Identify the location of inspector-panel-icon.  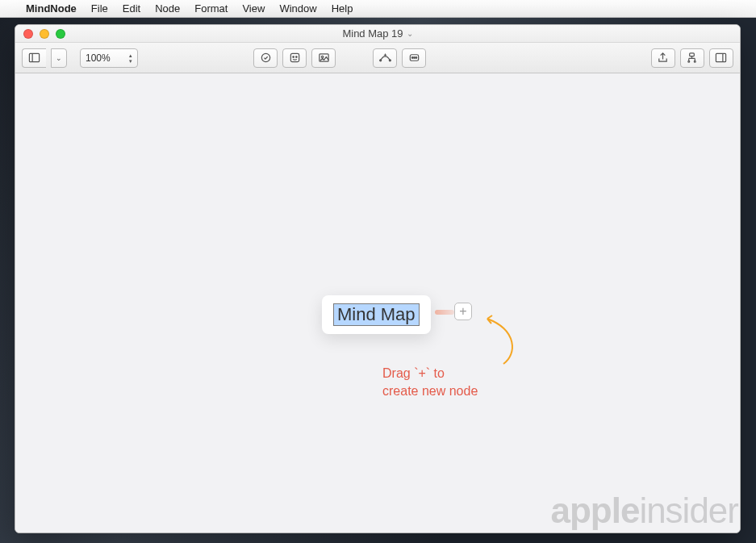
(721, 58).